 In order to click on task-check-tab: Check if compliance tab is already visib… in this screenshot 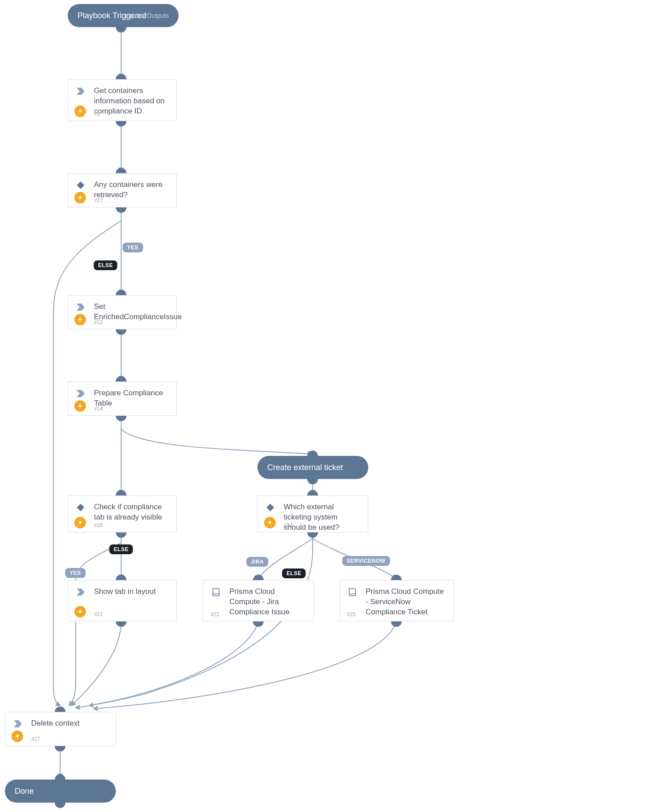, I will do `click(122, 514)`.